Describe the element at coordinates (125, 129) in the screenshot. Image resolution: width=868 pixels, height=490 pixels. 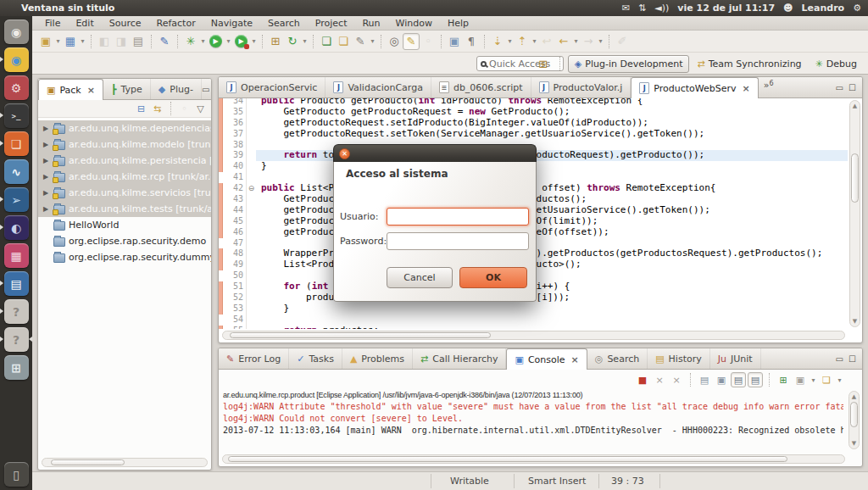
I see `tree-item-ar-edu-unq-kilme-dependencias: ▶ar.edu.unq.kilme.dependencias [trunk/ar…` at that location.